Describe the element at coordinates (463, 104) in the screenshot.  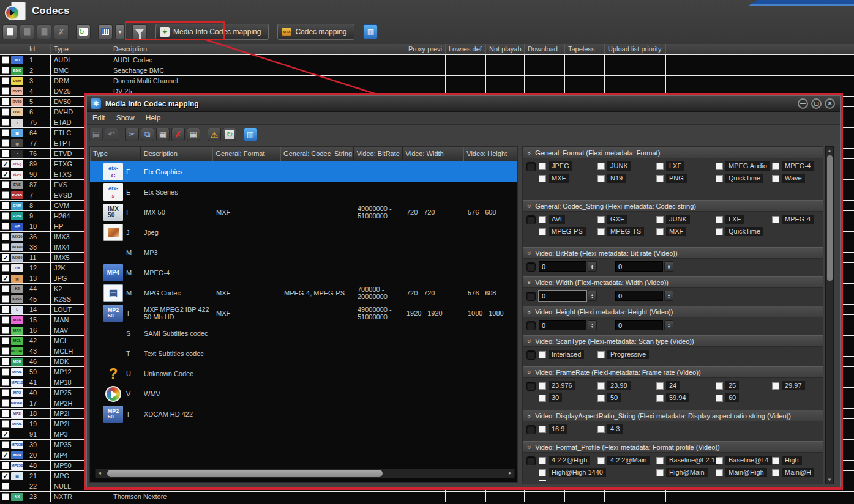
I see `dialog-titlebar: ✱ Media Info Codec mapping — ▢ ✕` at that location.